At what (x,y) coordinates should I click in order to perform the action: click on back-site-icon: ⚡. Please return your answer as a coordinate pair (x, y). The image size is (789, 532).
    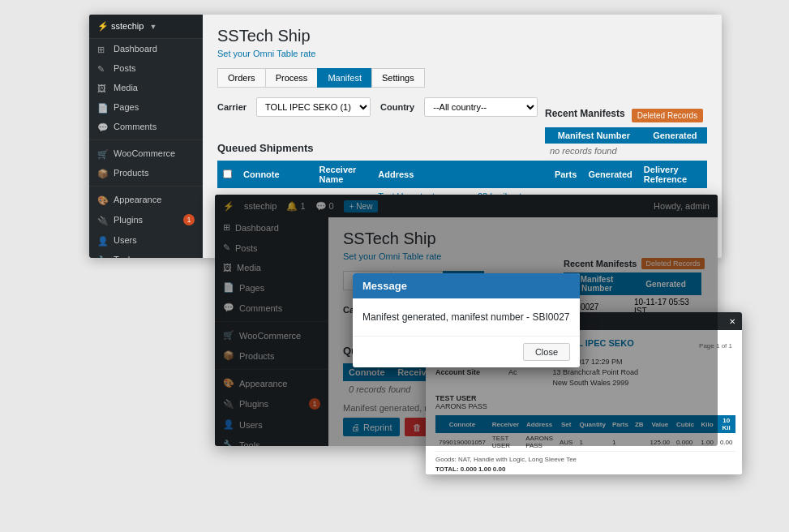
    Looking at the image, I should click on (103, 26).